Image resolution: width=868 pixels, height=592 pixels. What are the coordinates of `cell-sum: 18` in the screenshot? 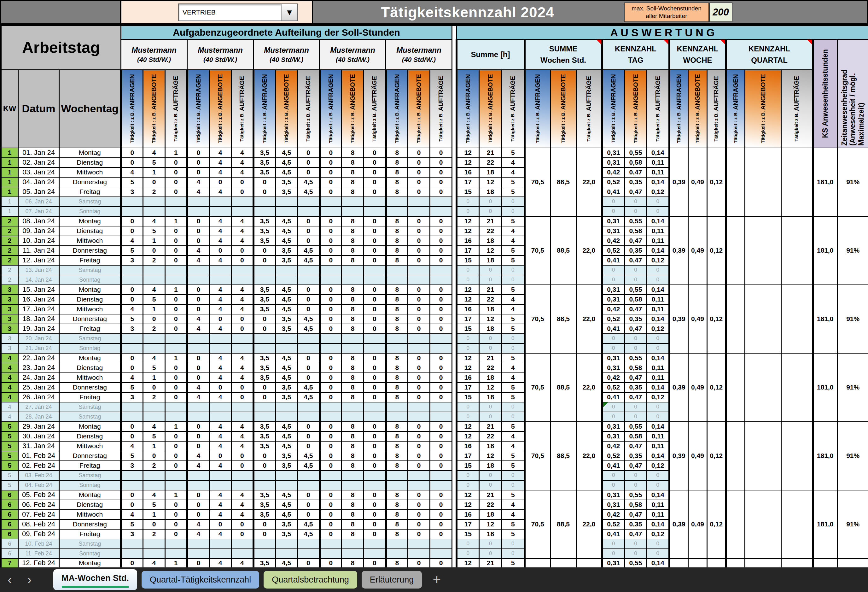 It's located at (491, 192).